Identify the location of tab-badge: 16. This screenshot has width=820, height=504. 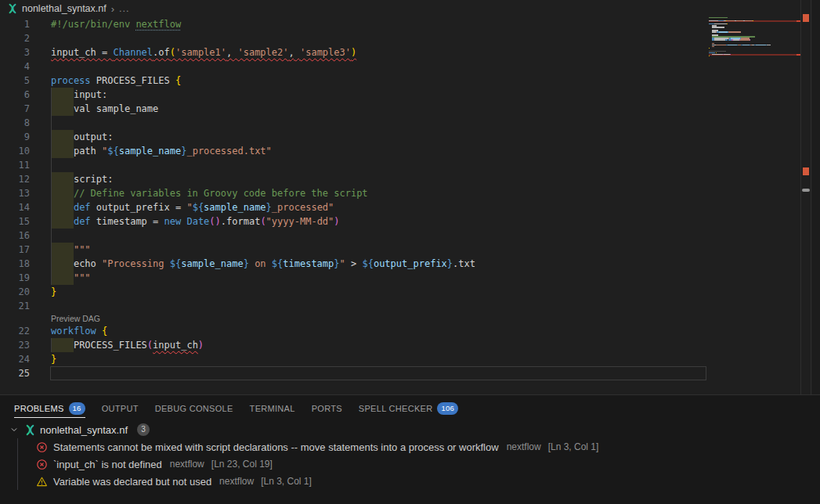
(77, 409).